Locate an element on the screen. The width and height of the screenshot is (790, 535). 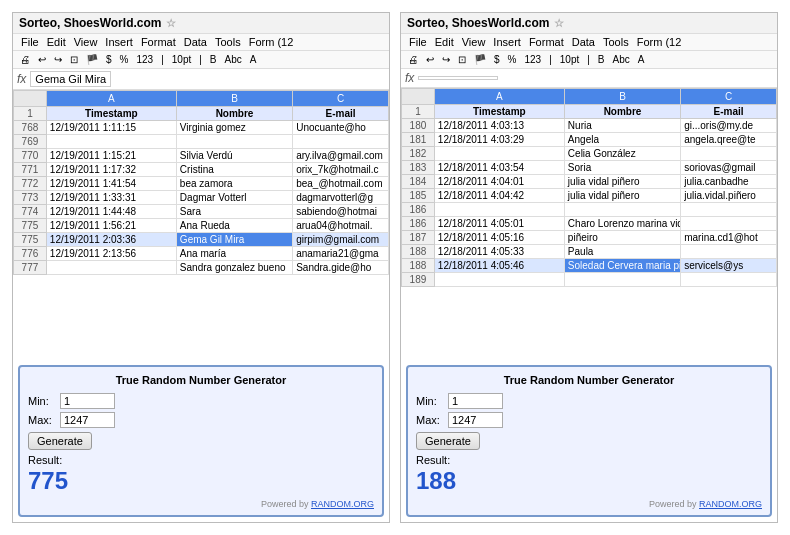
menu-item-view: View is located at coordinates (474, 42).